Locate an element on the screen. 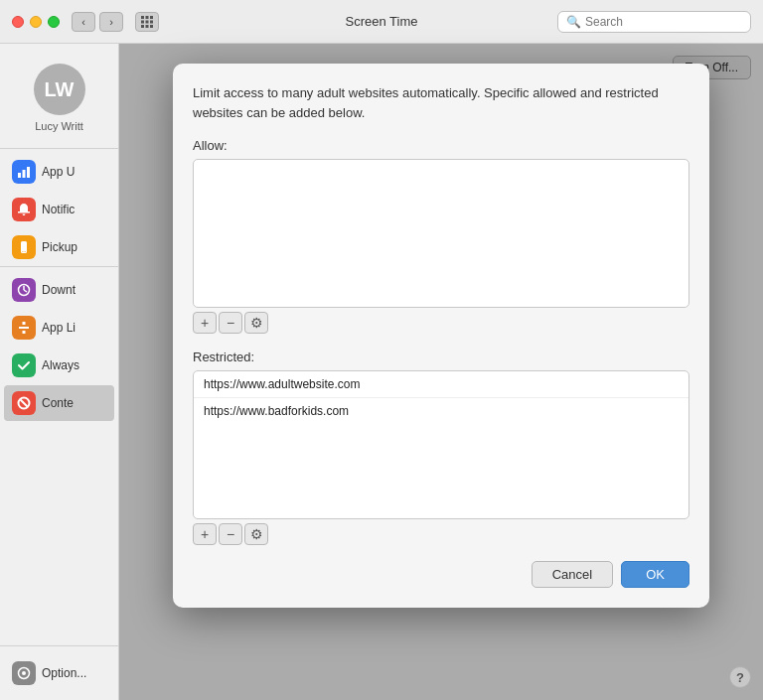  notifications-icon is located at coordinates (24, 210).